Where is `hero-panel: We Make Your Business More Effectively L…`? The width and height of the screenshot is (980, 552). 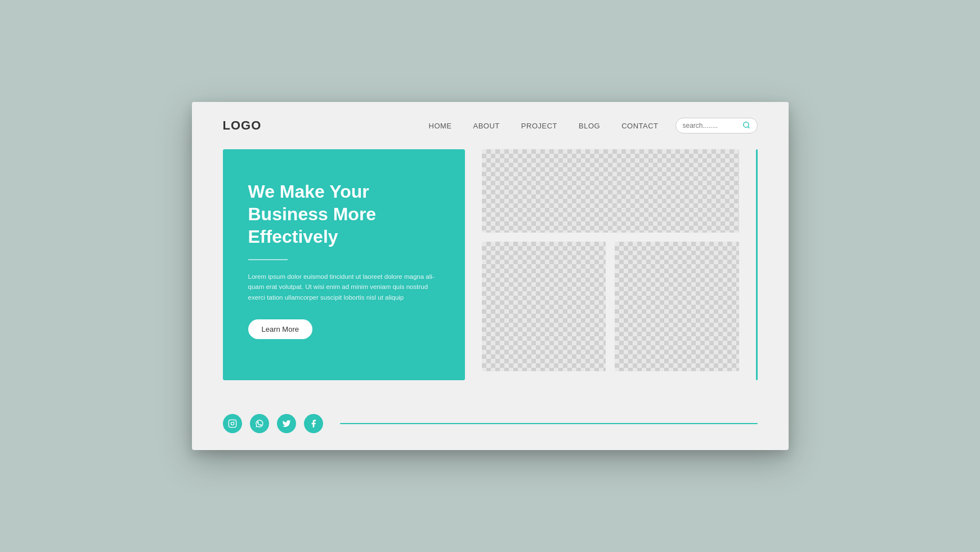 hero-panel: We Make Your Business More Effectively L… is located at coordinates (344, 265).